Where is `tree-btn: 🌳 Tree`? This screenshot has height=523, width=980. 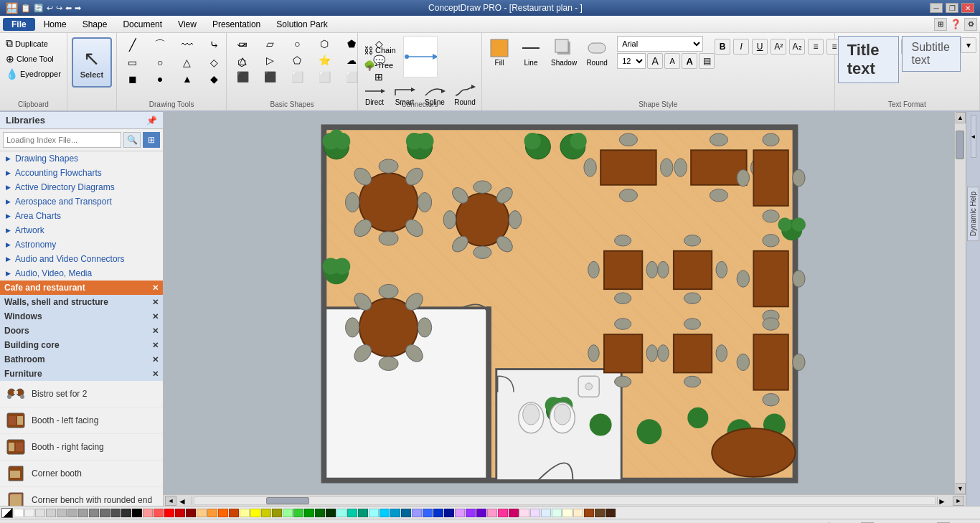 tree-btn: 🌳 Tree is located at coordinates (380, 66).